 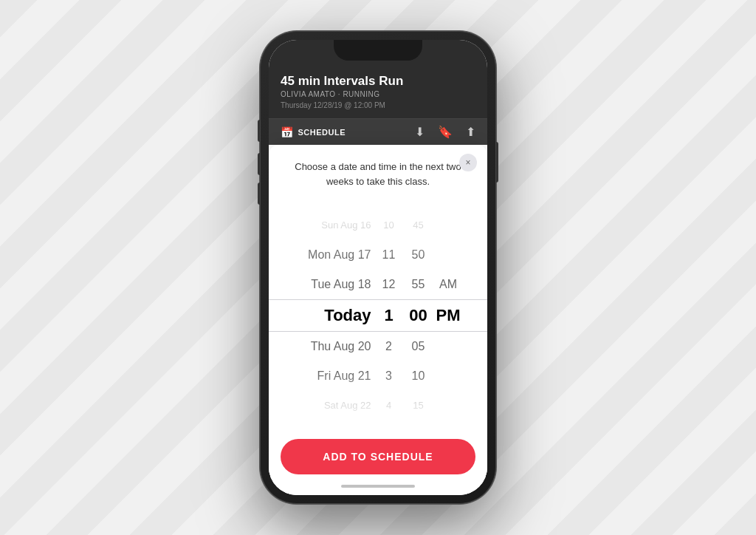 I want to click on picker-hour-item: 2, so click(x=389, y=347).